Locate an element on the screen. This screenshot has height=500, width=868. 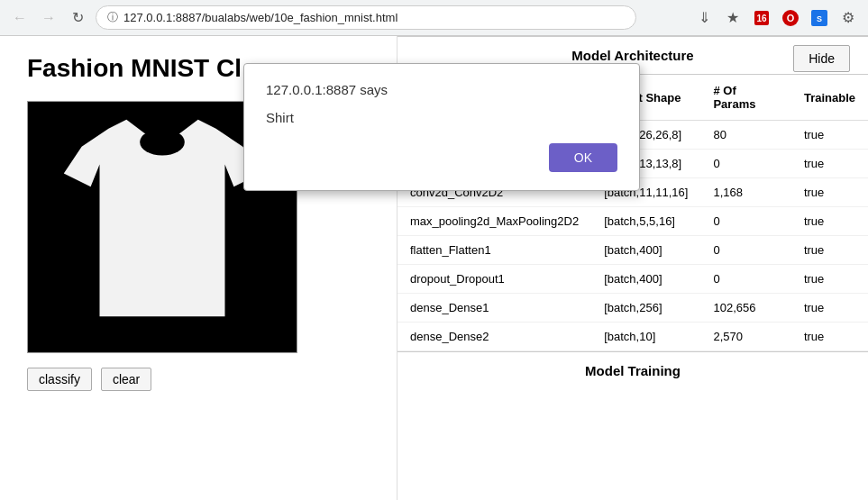
dialog-box: 127.0.0.1:8887 says Shirt OK is located at coordinates (442, 127).